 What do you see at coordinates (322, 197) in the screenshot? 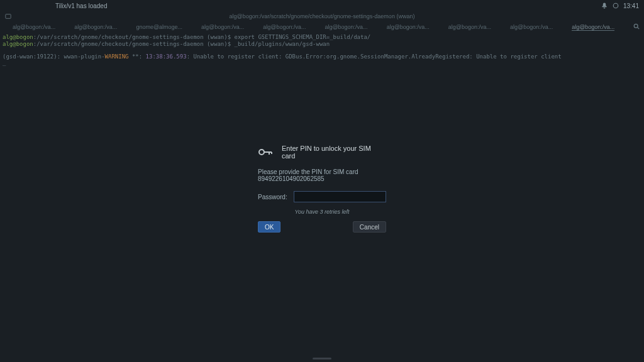
I see `password-field-row: Password:` at bounding box center [322, 197].